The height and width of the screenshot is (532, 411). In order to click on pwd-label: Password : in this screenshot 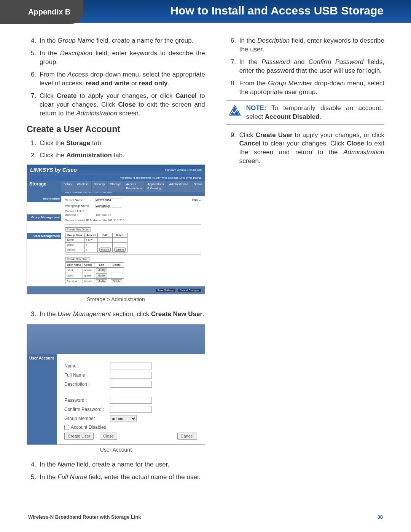, I will do `click(87, 400)`.